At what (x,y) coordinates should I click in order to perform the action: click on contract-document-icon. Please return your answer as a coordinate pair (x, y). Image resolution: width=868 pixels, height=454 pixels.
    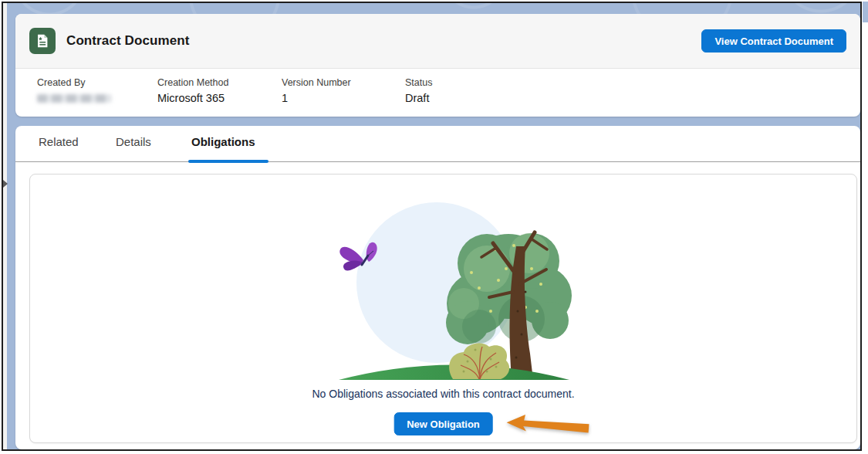
    Looking at the image, I should click on (42, 41).